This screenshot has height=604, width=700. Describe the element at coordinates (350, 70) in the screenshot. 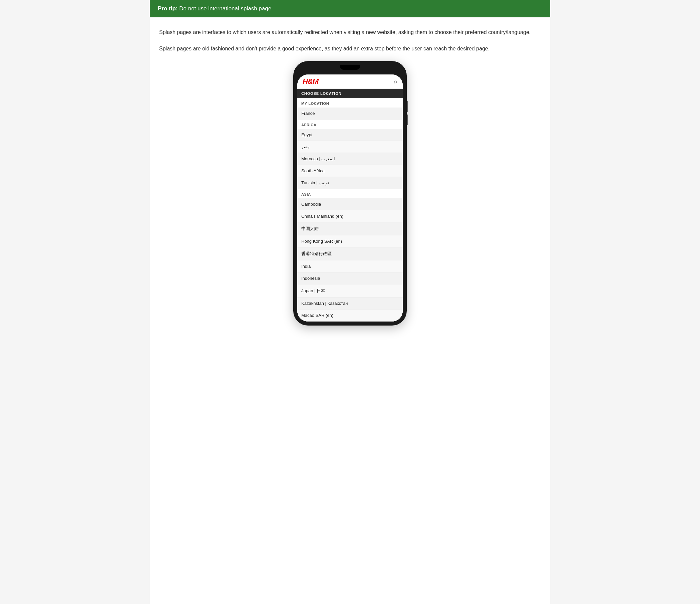

I see `phone-notch-bar` at that location.